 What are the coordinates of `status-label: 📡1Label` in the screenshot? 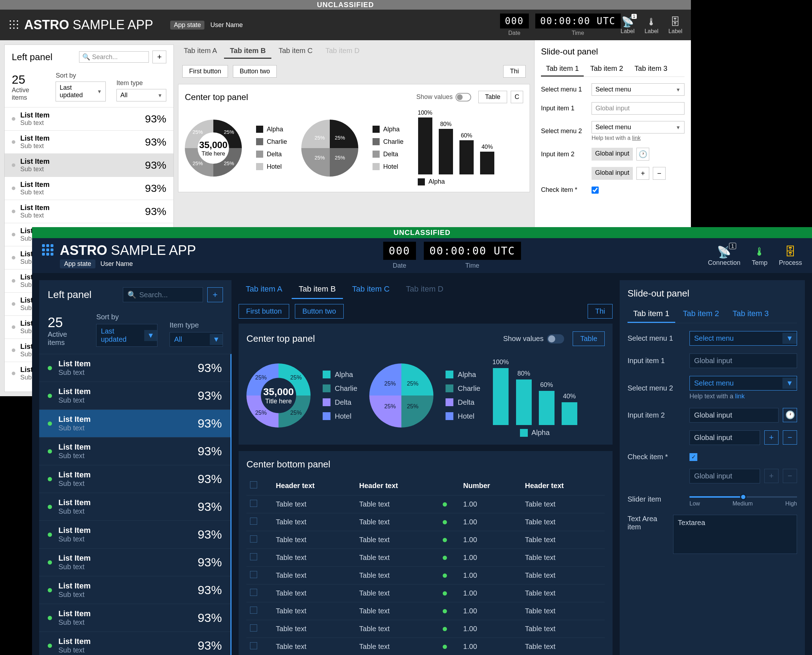 It's located at (627, 25).